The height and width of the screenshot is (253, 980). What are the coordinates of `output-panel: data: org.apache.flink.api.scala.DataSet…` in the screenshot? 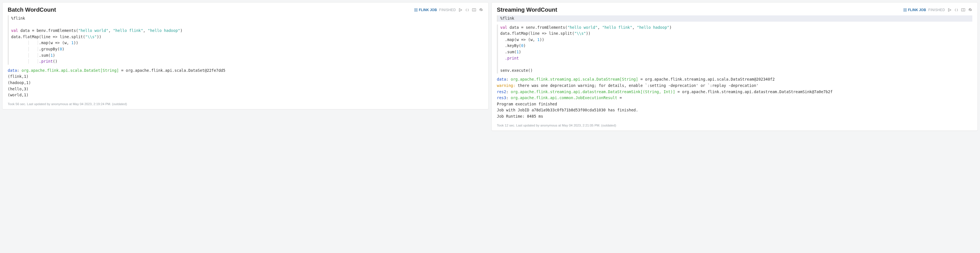 It's located at (245, 83).